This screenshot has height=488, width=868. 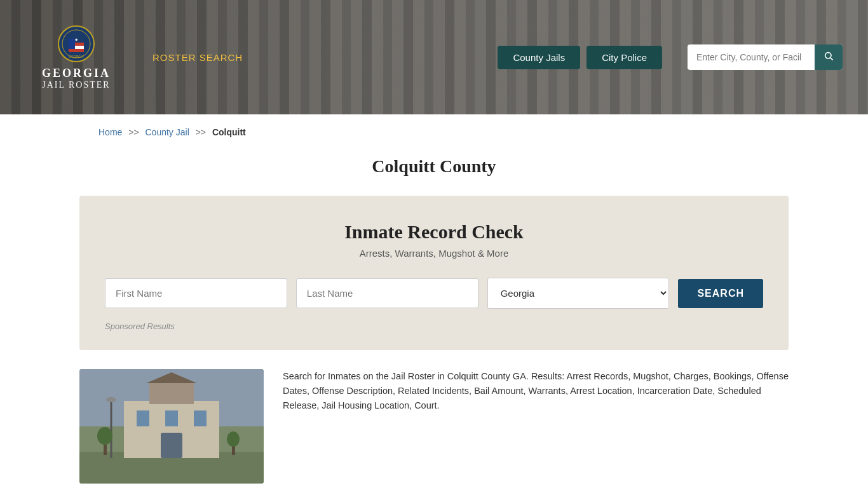 I want to click on logo-georgia: GEORGIA, so click(x=76, y=74).